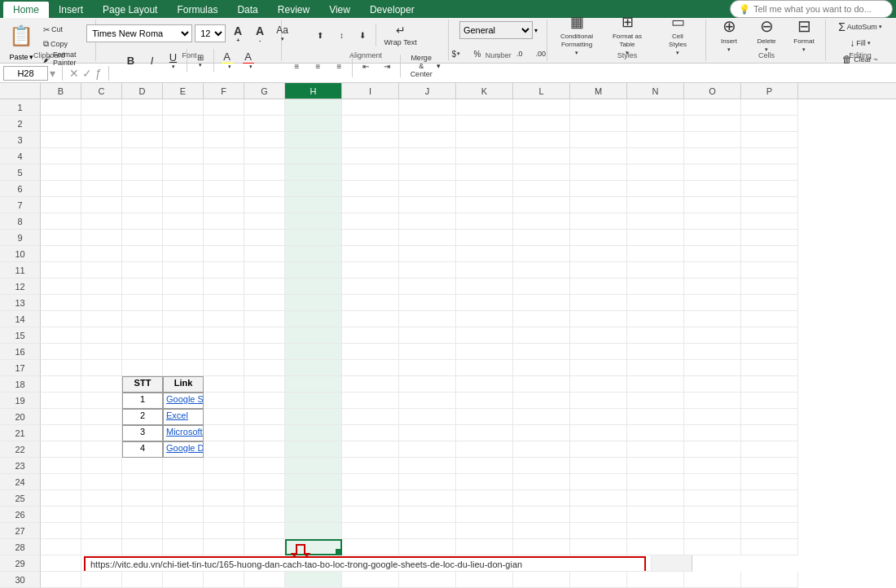 The height and width of the screenshot is (588, 896). What do you see at coordinates (20, 515) in the screenshot?
I see `row-header: 26` at bounding box center [20, 515].